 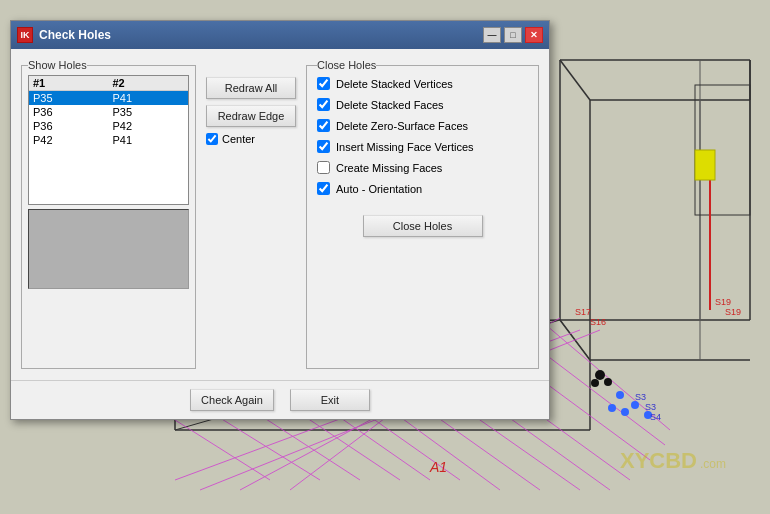 I want to click on opt-label-3: Insert Missing Face Vertices, so click(x=405, y=147).